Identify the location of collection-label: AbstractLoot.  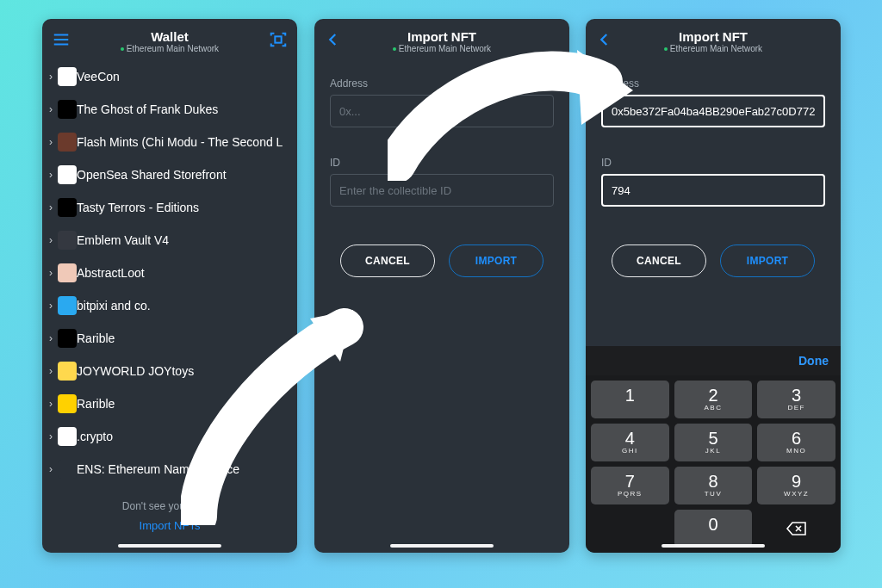
(110, 273).